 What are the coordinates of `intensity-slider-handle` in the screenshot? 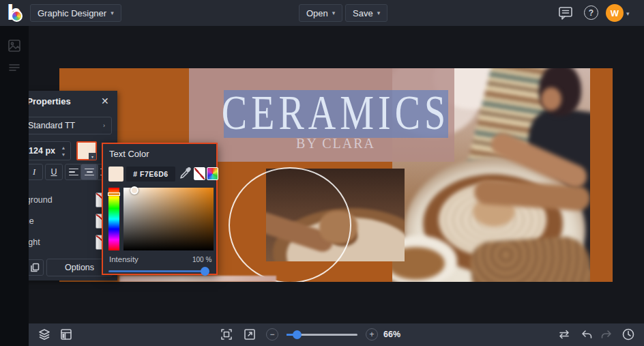 It's located at (205, 272).